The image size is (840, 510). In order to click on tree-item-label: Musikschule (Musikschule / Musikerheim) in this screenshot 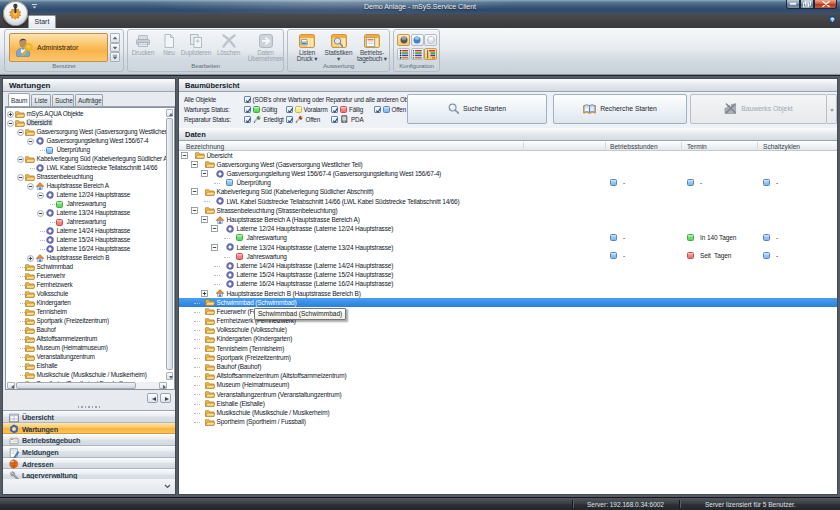, I will do `click(92, 374)`.